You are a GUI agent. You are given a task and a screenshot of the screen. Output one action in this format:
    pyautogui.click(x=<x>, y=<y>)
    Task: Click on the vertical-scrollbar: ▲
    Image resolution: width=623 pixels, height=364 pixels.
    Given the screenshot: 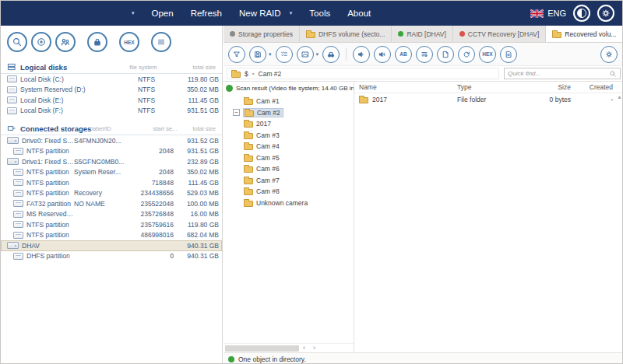 What is the action you would take?
    pyautogui.click(x=620, y=222)
    